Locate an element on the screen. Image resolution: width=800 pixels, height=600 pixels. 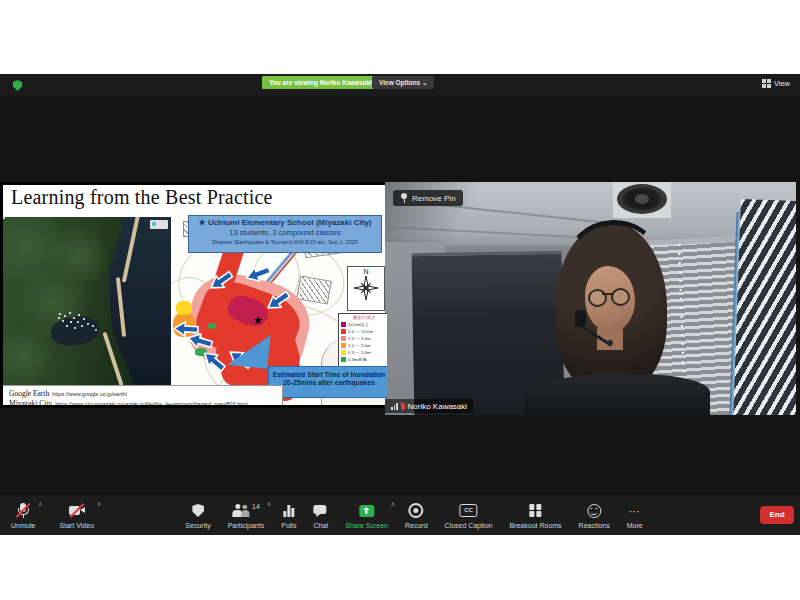
source-name: Miyazaki City is located at coordinates (30, 404).